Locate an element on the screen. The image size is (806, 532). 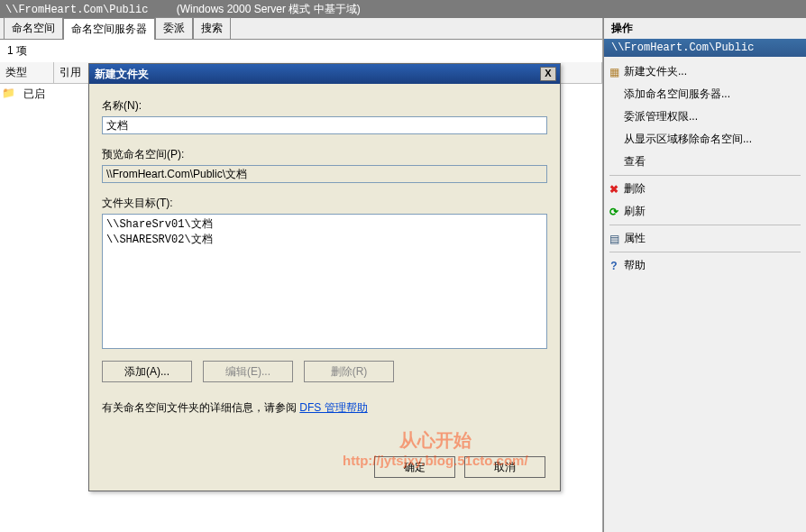
edit-button: 编辑(E)... is located at coordinates (248, 371).